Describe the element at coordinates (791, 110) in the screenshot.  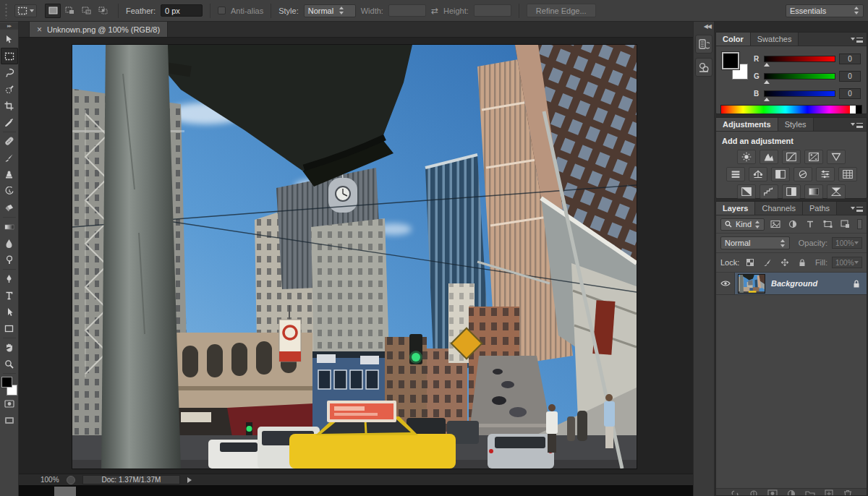
I see `color-spectrum-ramp` at that location.